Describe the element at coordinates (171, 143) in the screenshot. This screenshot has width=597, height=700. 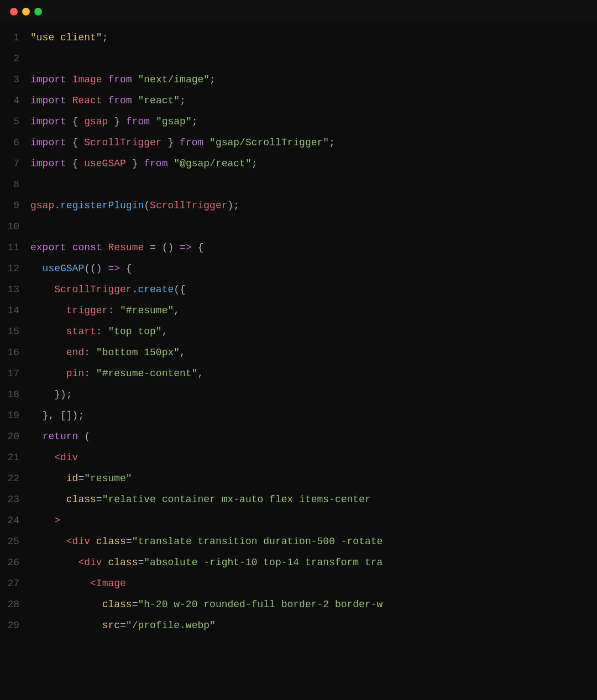
I see `token: }` at that location.